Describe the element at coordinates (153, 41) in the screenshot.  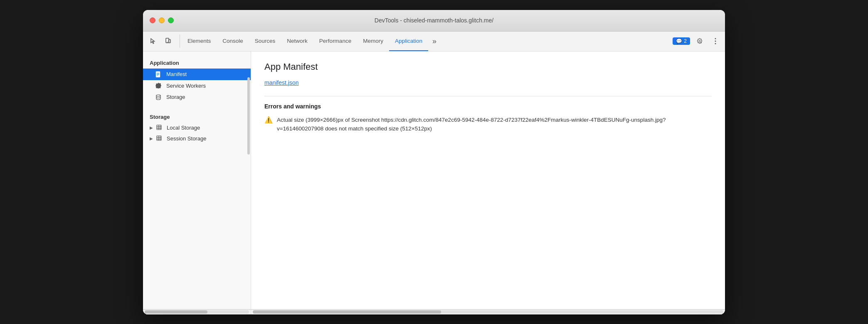
I see `cursor-icon` at that location.